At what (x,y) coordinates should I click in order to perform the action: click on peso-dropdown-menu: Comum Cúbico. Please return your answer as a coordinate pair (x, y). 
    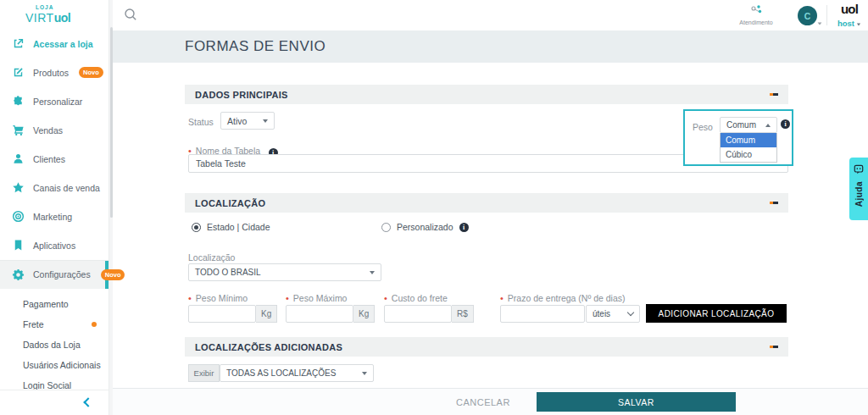
    Looking at the image, I should click on (748, 147).